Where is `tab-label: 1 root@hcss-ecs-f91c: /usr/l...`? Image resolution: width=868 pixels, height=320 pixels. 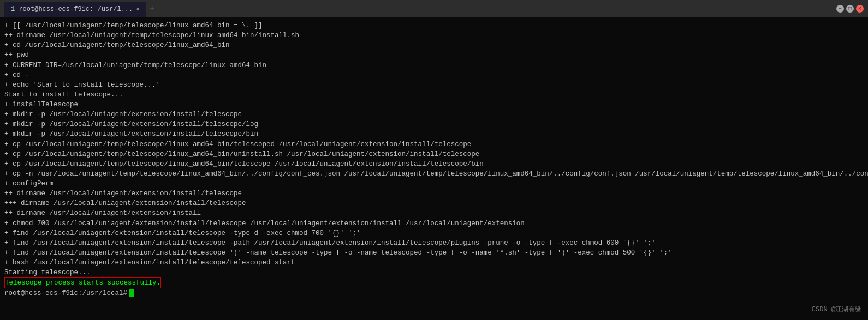
tab-label: 1 root@hcss-ecs-f91c: /usr/l... is located at coordinates (72, 9).